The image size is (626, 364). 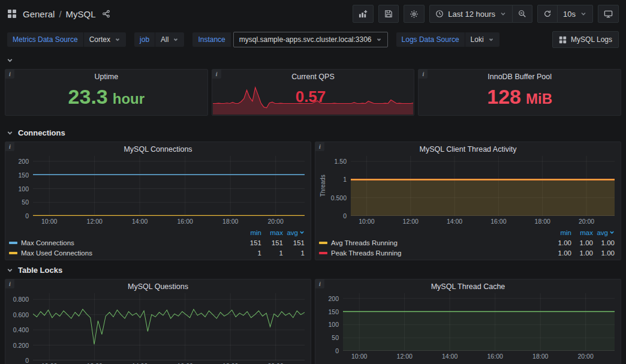 I want to click on variable-value-dropdown: mysql.sample-apps.svc.cluster.local:3306, so click(x=311, y=40).